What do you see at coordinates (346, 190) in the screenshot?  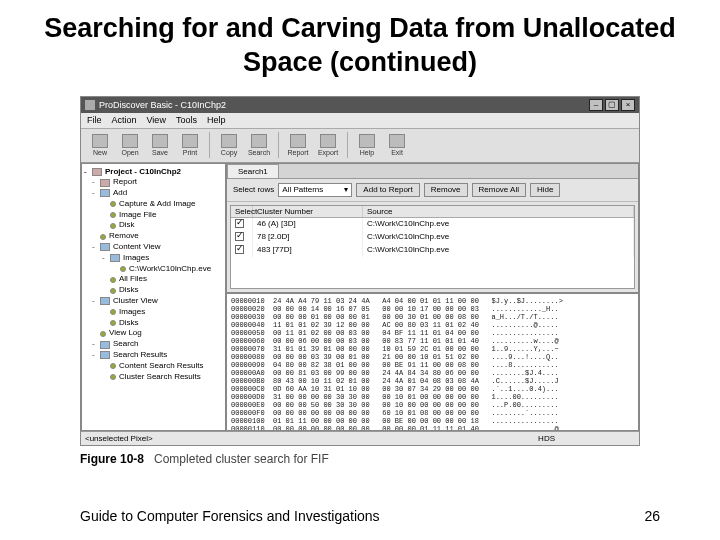 I see `chevron-down-icon: ▾` at bounding box center [346, 190].